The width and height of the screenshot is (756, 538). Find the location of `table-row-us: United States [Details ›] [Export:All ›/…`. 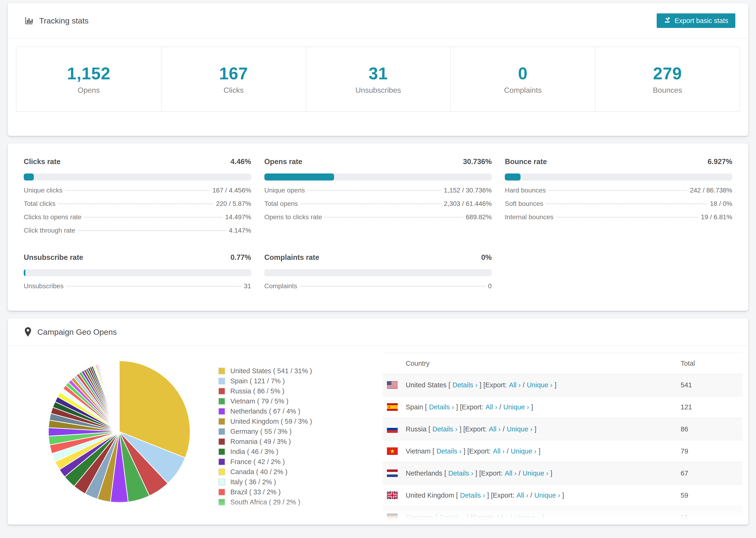

table-row-us: United States [Details ›] [Export:All ›/… is located at coordinates (563, 385).